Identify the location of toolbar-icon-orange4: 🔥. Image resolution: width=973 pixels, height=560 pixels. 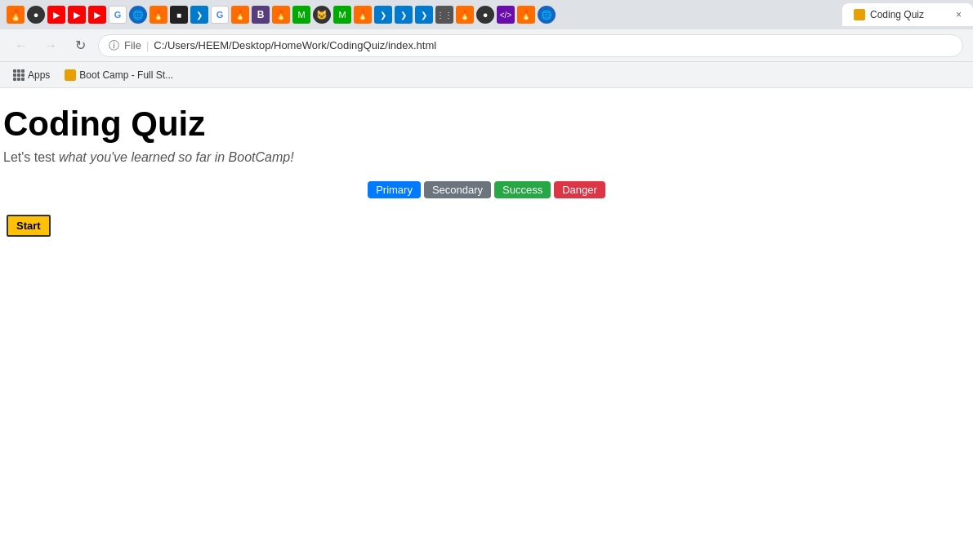
(363, 15).